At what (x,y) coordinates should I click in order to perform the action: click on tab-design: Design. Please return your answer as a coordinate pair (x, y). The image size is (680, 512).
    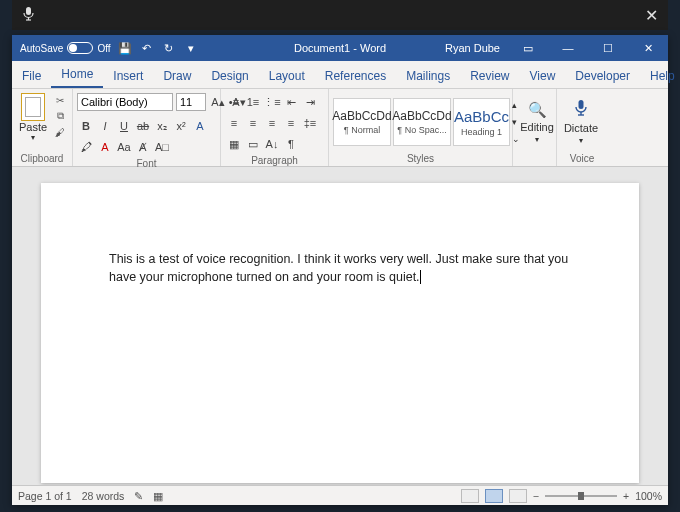
    Looking at the image, I should click on (230, 76).